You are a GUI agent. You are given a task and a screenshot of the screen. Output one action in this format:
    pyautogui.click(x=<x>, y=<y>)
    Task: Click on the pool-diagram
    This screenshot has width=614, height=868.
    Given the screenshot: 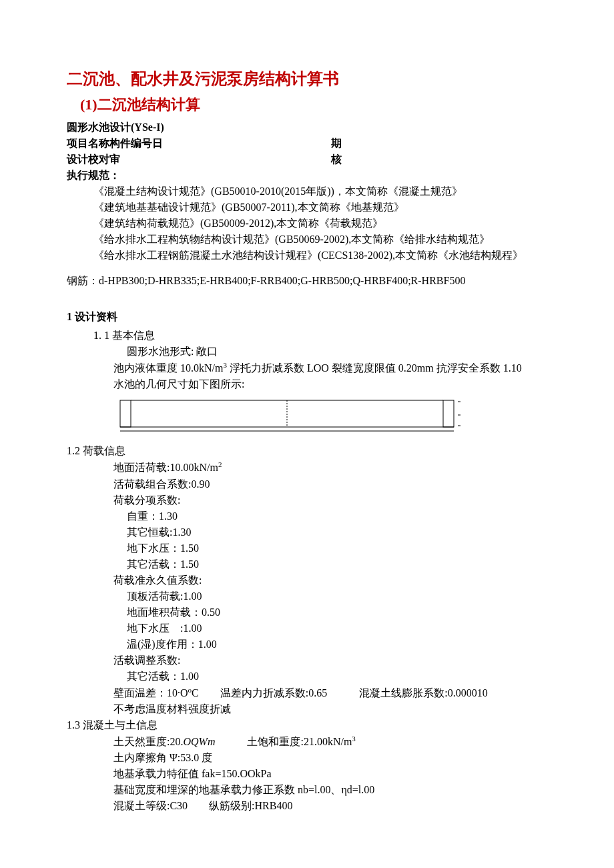 What is the action you would take?
    pyautogui.click(x=287, y=416)
    